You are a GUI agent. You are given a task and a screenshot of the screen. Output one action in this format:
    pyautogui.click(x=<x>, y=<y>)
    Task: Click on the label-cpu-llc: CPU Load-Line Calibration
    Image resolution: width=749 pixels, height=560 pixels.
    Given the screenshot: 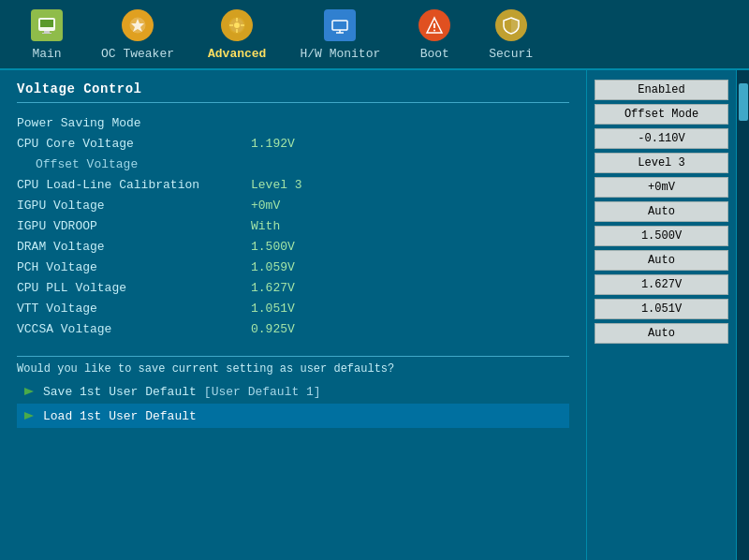 What is the action you would take?
    pyautogui.click(x=129, y=185)
    